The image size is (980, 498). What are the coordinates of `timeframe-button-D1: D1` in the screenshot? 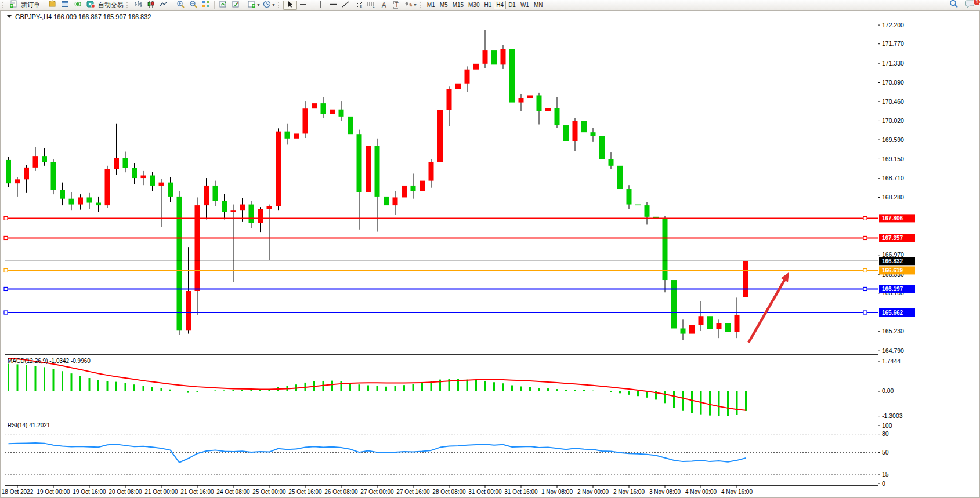 It's located at (512, 5).